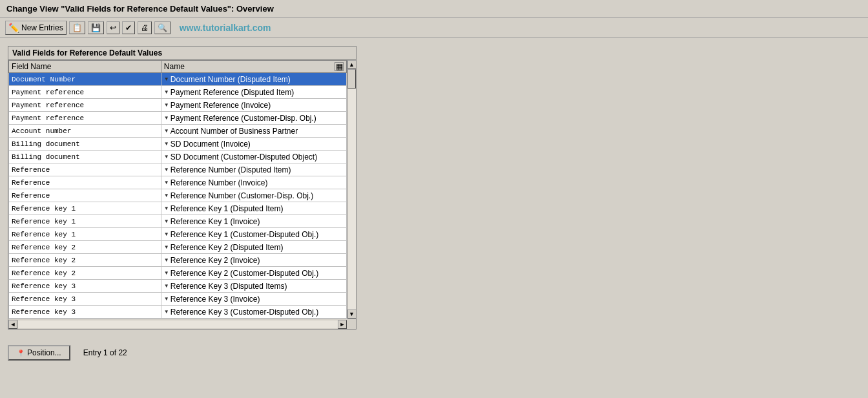  I want to click on copy-icon: 📋, so click(78, 28).